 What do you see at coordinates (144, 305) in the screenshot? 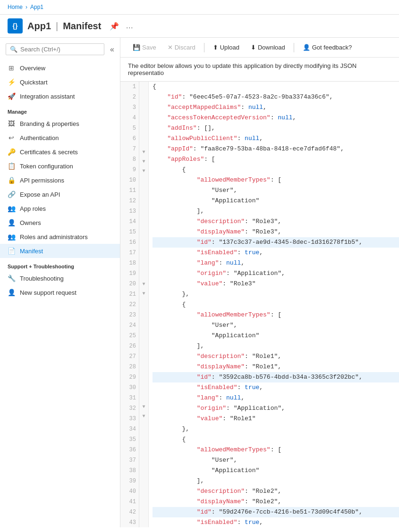
I see `gutter: ▼▼▼▼▼▼▼` at bounding box center [144, 305].